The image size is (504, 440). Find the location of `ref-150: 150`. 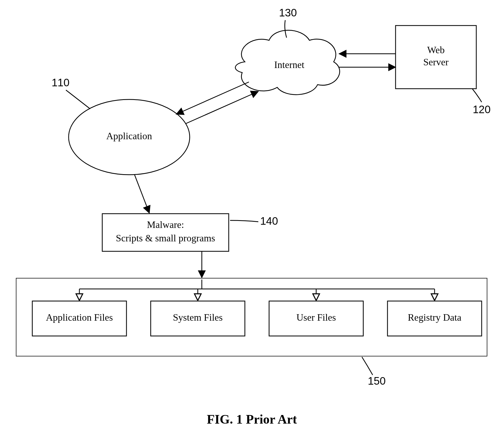

ref-150: 150 is located at coordinates (377, 381).